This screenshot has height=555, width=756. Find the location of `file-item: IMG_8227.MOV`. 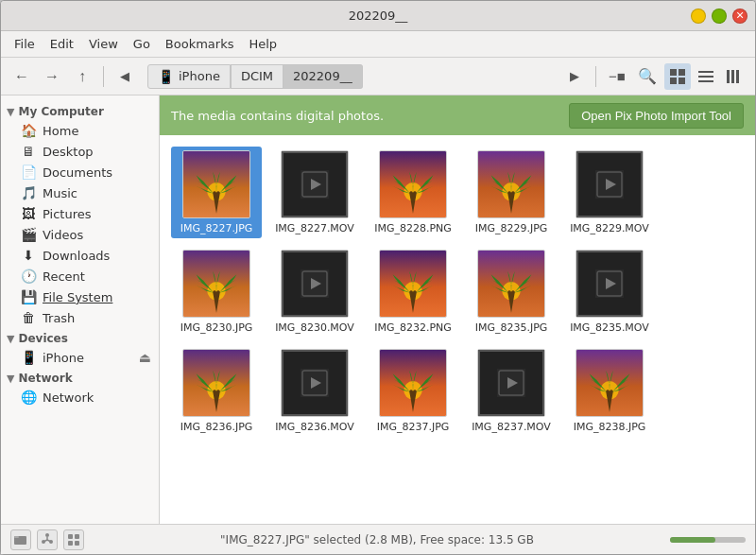

file-item: IMG_8227.MOV is located at coordinates (315, 193).